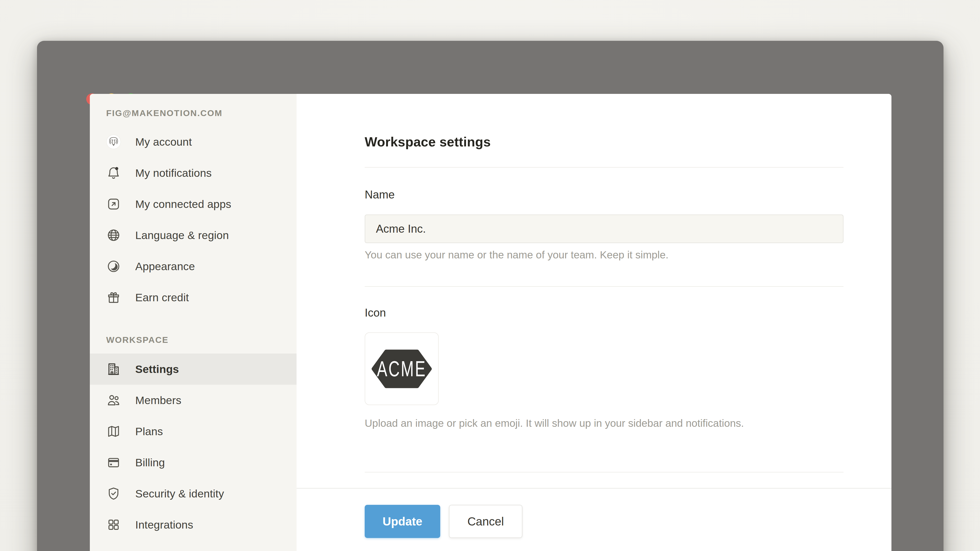 The image size is (980, 551). Describe the element at coordinates (158, 400) in the screenshot. I see `sidebar-item-label: Members` at that location.